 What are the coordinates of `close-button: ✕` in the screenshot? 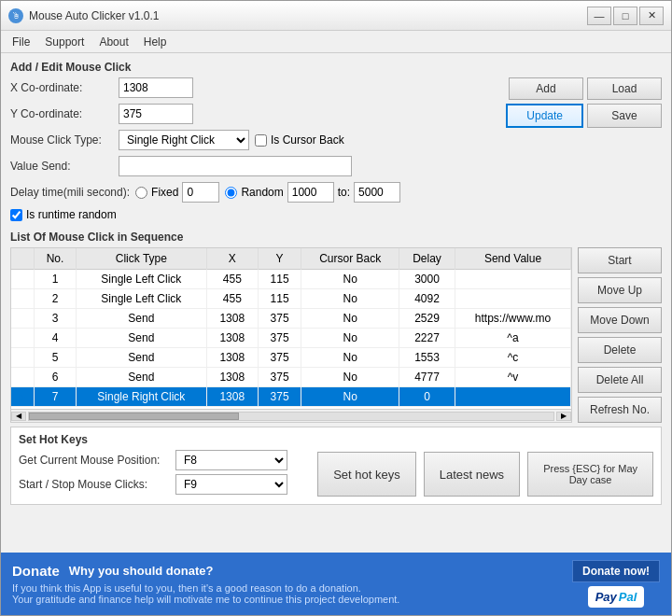 It's located at (651, 16).